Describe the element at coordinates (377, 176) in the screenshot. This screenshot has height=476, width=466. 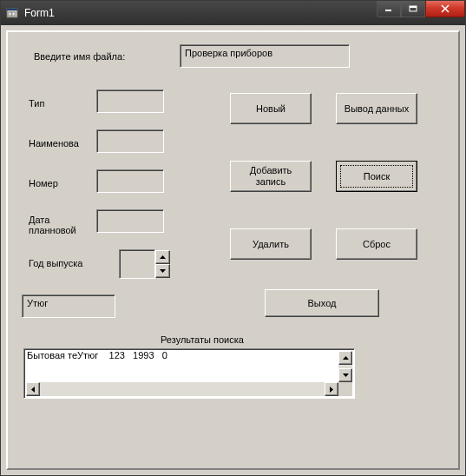
I see `search-button: Поиск` at that location.